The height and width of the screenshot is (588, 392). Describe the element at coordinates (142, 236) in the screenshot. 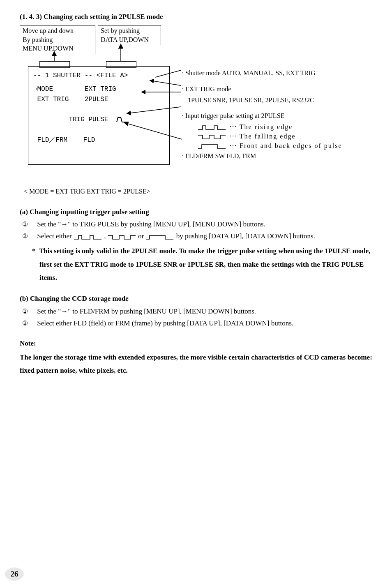

I see `a-step-2-text-c: or` at that location.